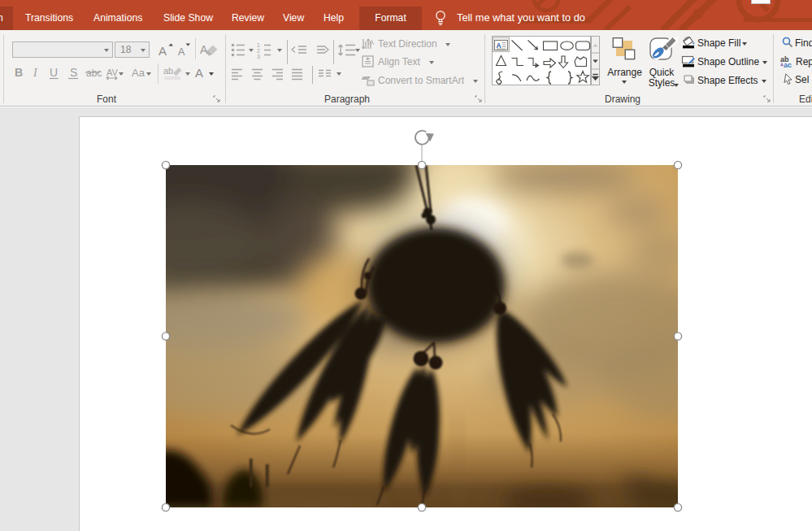 The image size is (812, 531). Describe the element at coordinates (94, 73) in the screenshot. I see `svg-text: abc` at that location.